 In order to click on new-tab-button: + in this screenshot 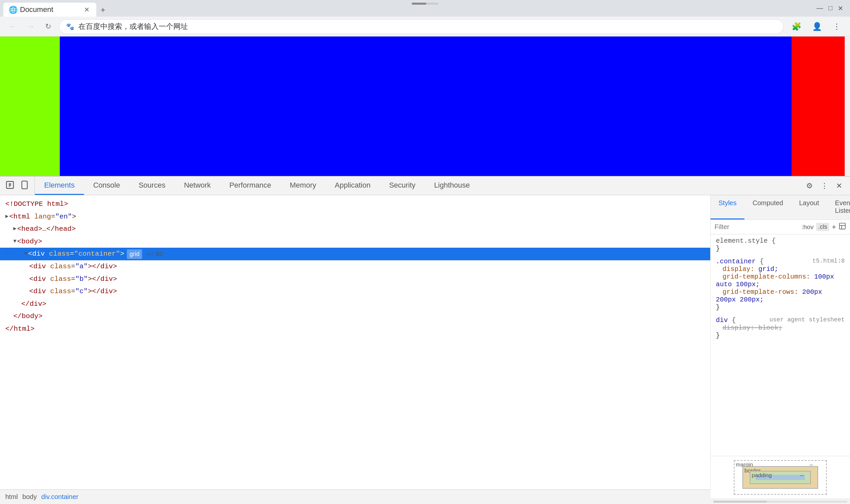, I will do `click(103, 10)`.